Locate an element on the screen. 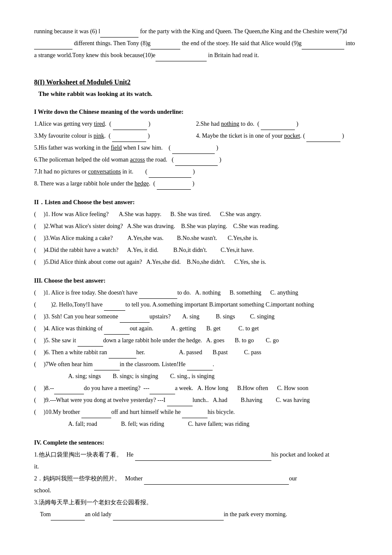  intro-paragraph: running because it was (6) l for the par… is located at coordinates (196, 43).